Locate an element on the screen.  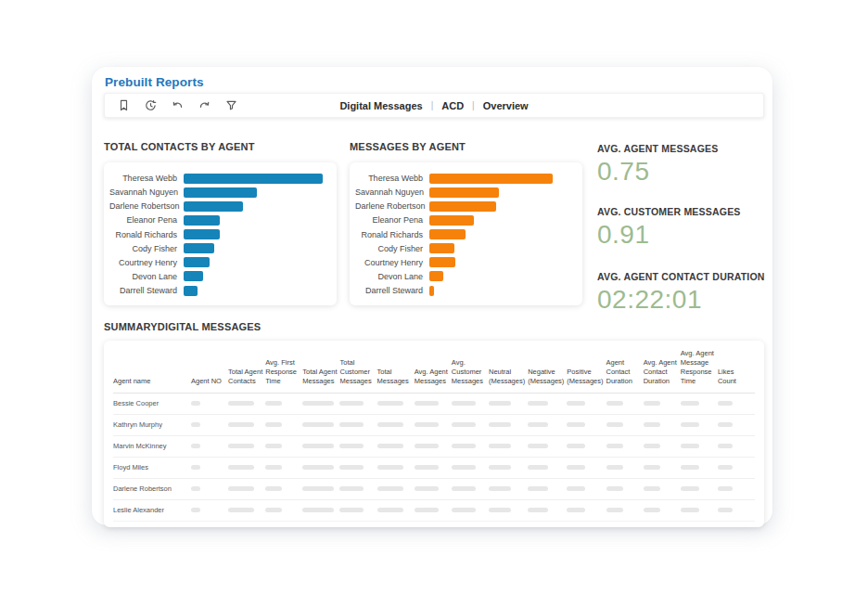
page-title: Prebuilt Reports is located at coordinates (154, 82).